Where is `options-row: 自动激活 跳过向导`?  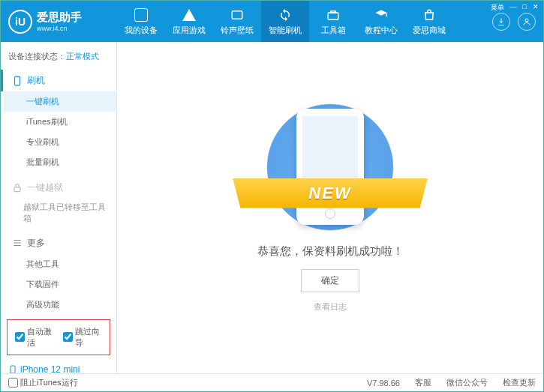
options-row: 自动激活 跳过向导 is located at coordinates (59, 337).